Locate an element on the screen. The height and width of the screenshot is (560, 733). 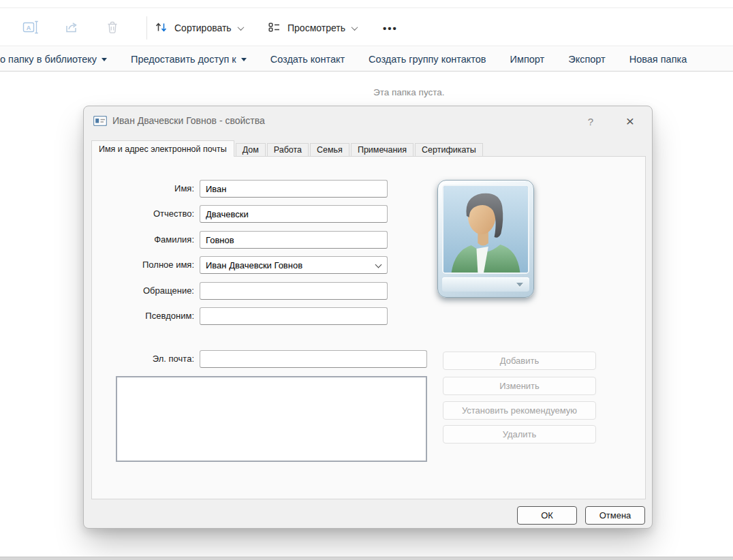
share-icon is located at coordinates (72, 29).